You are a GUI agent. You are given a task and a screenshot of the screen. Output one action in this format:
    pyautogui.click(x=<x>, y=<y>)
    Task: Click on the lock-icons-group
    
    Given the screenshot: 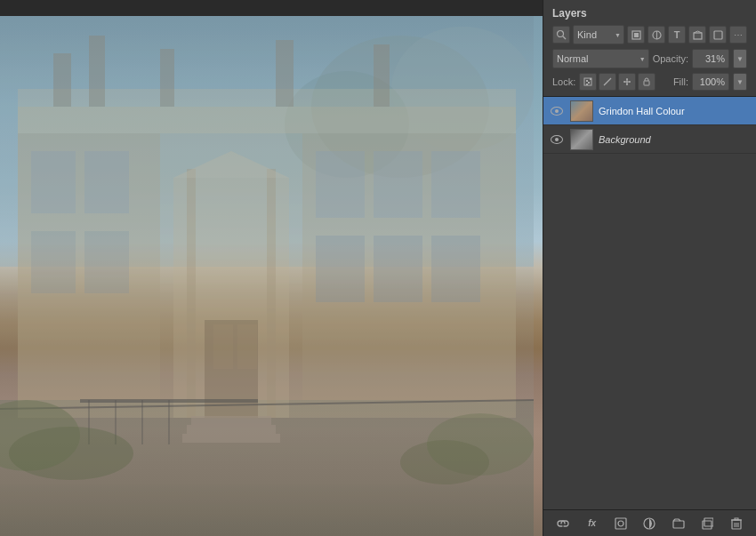 What is the action you would take?
    pyautogui.click(x=624, y=82)
    